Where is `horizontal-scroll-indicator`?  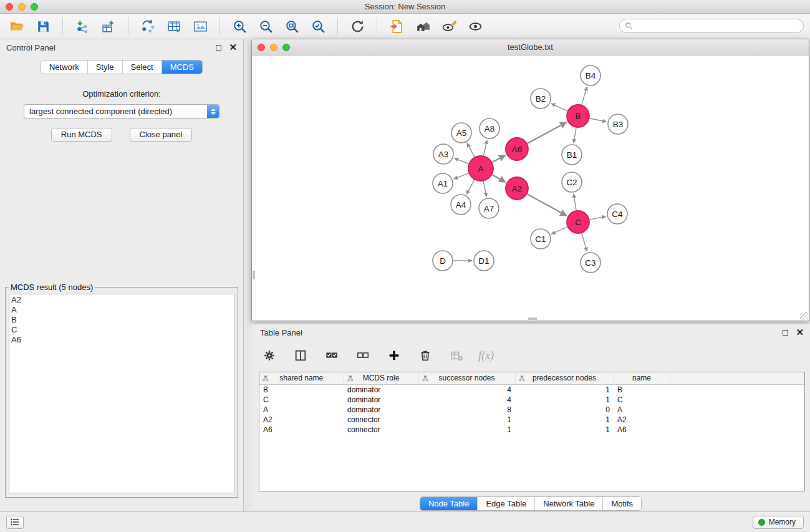 horizontal-scroll-indicator is located at coordinates (533, 319).